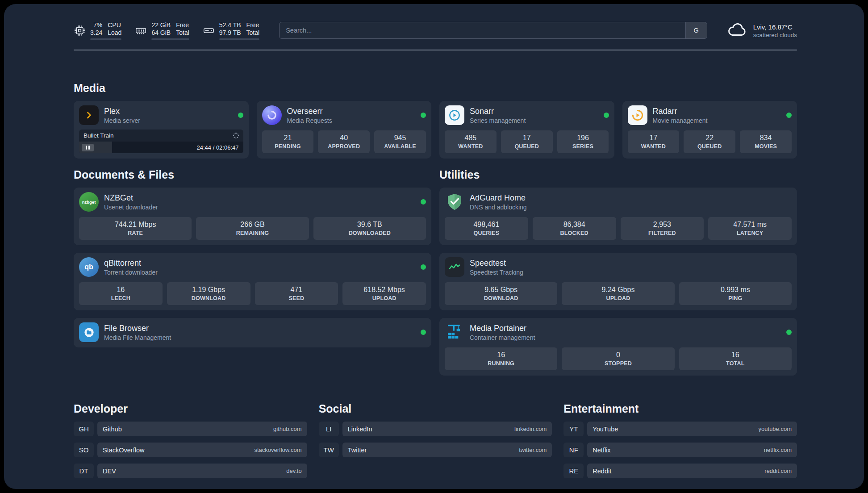 The image size is (868, 493). I want to click on cpu-percent: 7%, so click(96, 25).